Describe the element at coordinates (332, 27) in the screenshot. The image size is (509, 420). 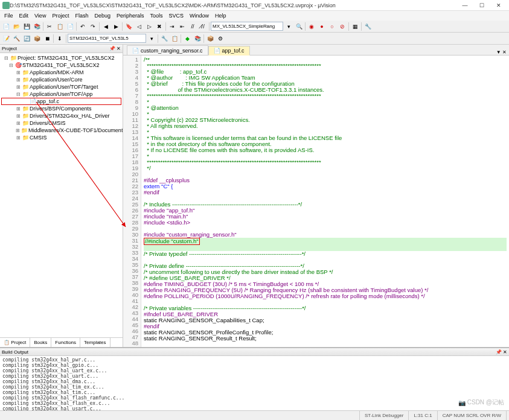
I see `breakpoint-en-icon: ○` at that location.